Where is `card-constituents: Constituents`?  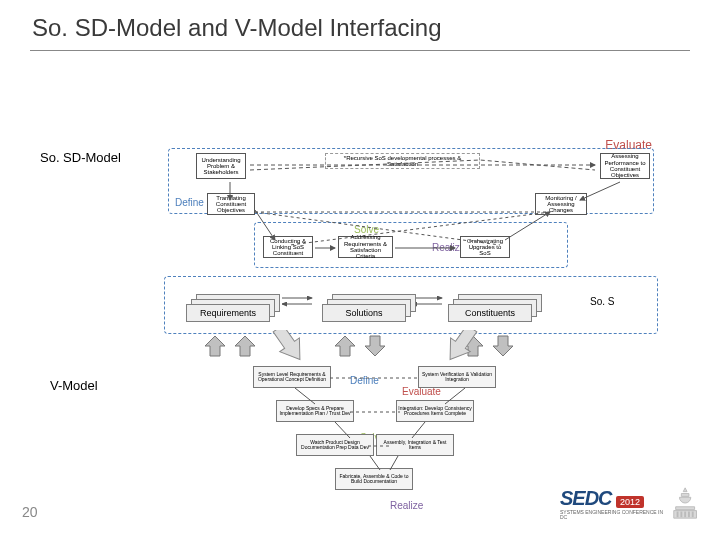
card-constituents: Constituents is located at coordinates (490, 313).